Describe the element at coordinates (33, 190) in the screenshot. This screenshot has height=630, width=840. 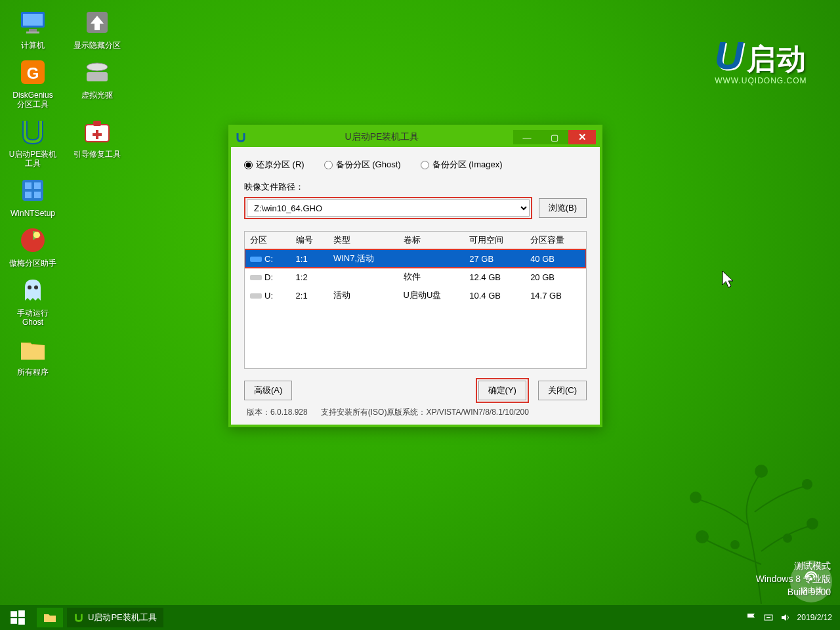
I see `setup-icon` at that location.